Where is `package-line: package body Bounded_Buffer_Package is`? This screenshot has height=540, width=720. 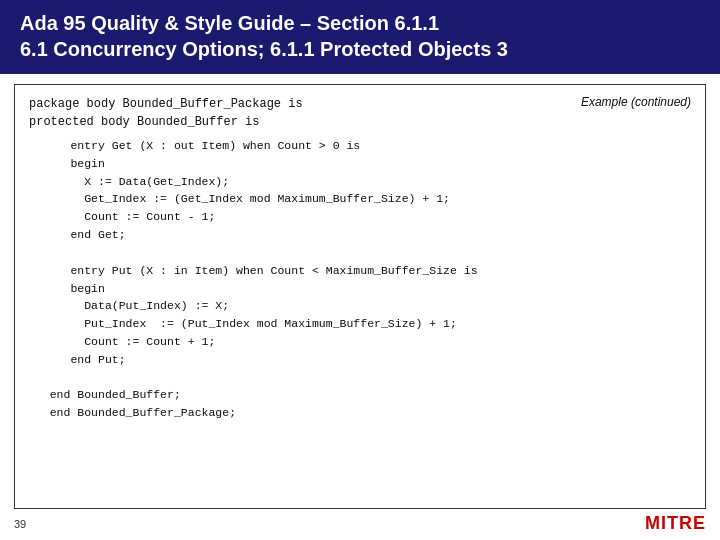 package-line: package body Bounded_Buffer_Package is is located at coordinates (166, 104).